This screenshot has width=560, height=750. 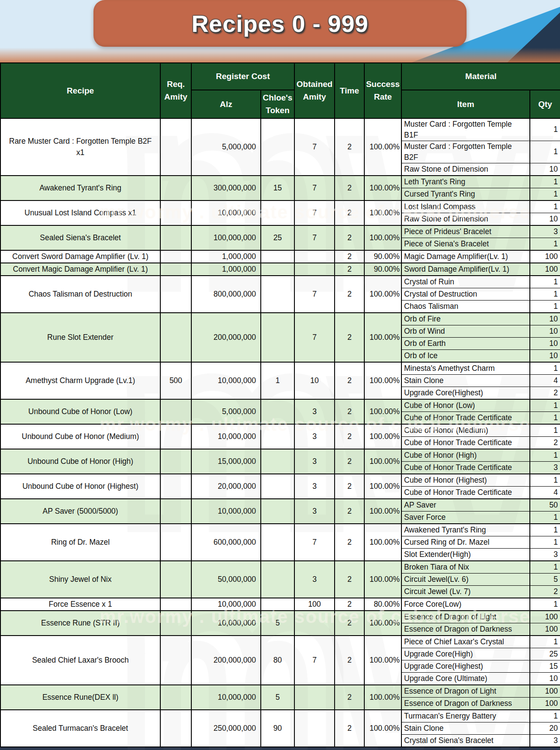 I want to click on chloes-token-value: 5, so click(x=278, y=697).